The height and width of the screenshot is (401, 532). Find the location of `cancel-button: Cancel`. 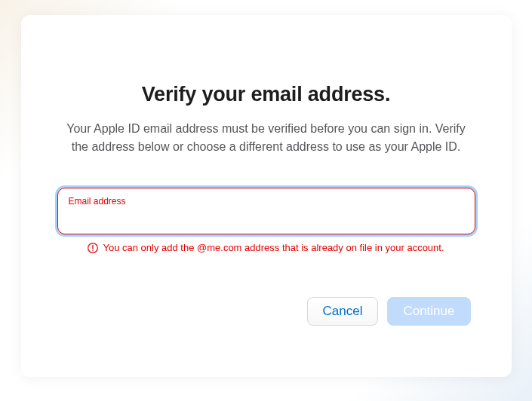

cancel-button: Cancel is located at coordinates (343, 311).